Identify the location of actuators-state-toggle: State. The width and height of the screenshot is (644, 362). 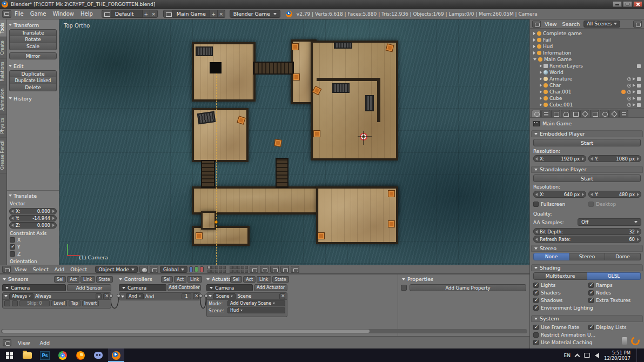
(281, 279).